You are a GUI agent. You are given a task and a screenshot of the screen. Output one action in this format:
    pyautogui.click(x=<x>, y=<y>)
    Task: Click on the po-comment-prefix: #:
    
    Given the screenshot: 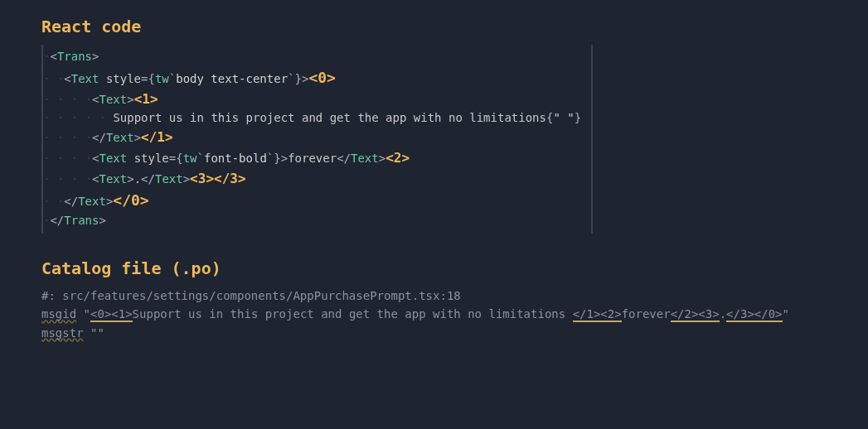 What is the action you would take?
    pyautogui.click(x=51, y=296)
    